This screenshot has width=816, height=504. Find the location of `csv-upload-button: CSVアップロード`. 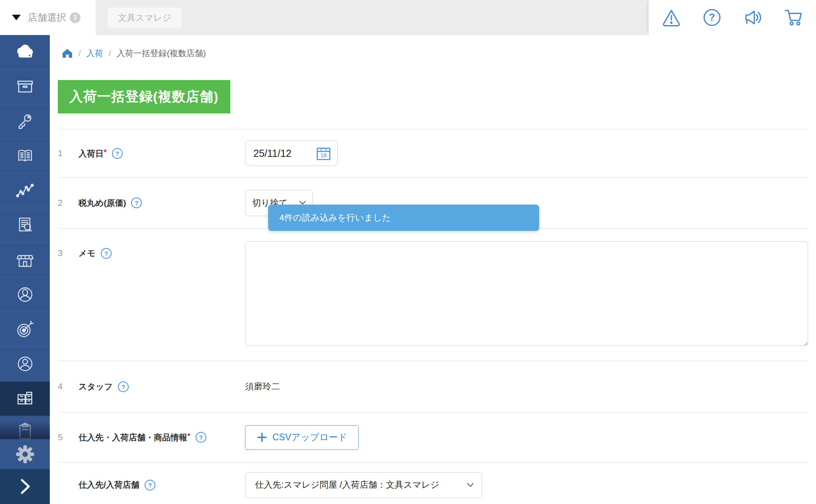

csv-upload-button: CSVアップロード is located at coordinates (302, 438).